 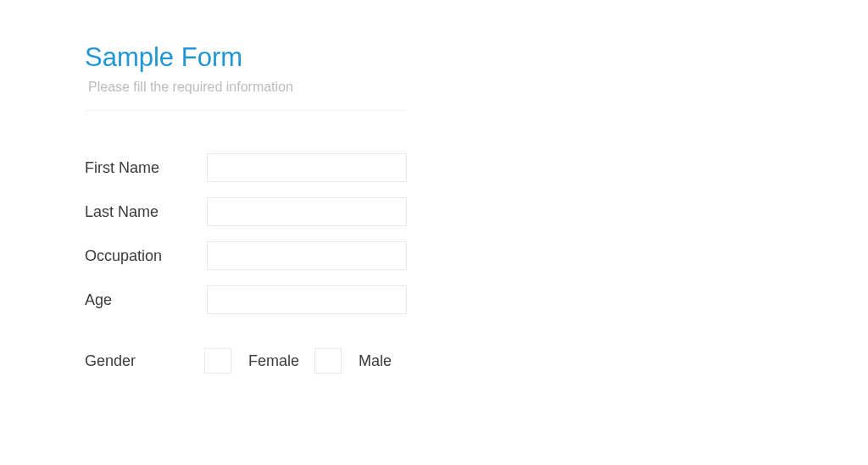 I want to click on age-label: Age, so click(x=146, y=300).